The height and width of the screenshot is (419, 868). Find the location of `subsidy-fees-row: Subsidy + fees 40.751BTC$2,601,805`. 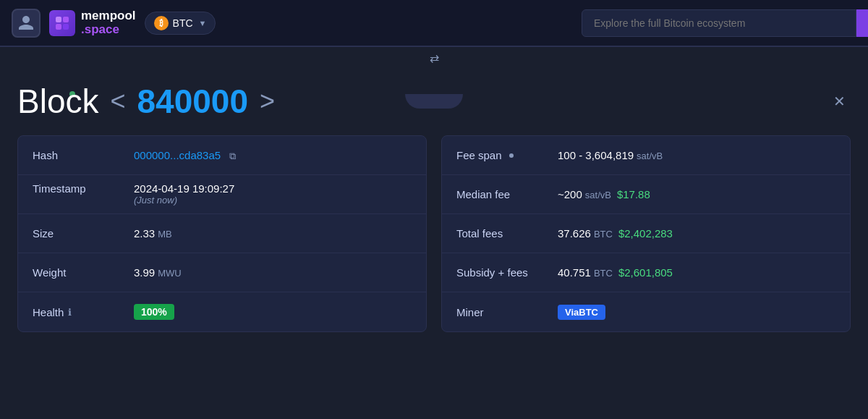

subsidy-fees-row: Subsidy + fees 40.751BTC$2,601,805 is located at coordinates (646, 273).